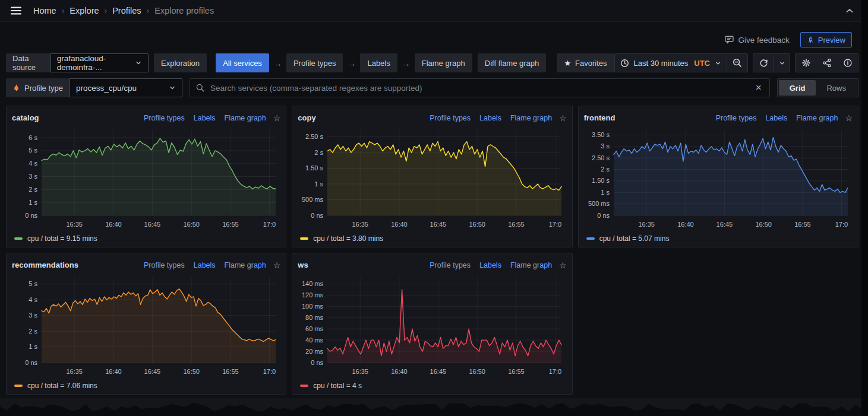  Describe the element at coordinates (671, 63) in the screenshot. I see `time-range-picker: Last 30 minutes UTC` at that location.